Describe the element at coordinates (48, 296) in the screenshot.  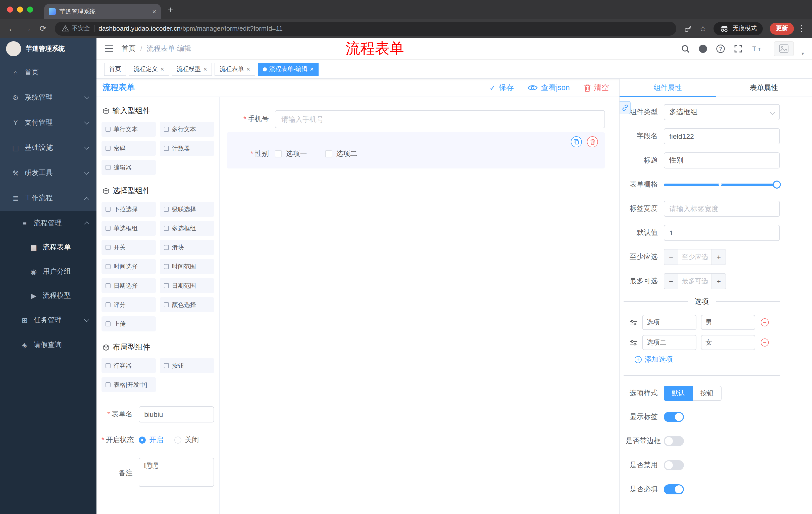
I see `sidebar-item-process-model: ▶ 流程模型` at that location.